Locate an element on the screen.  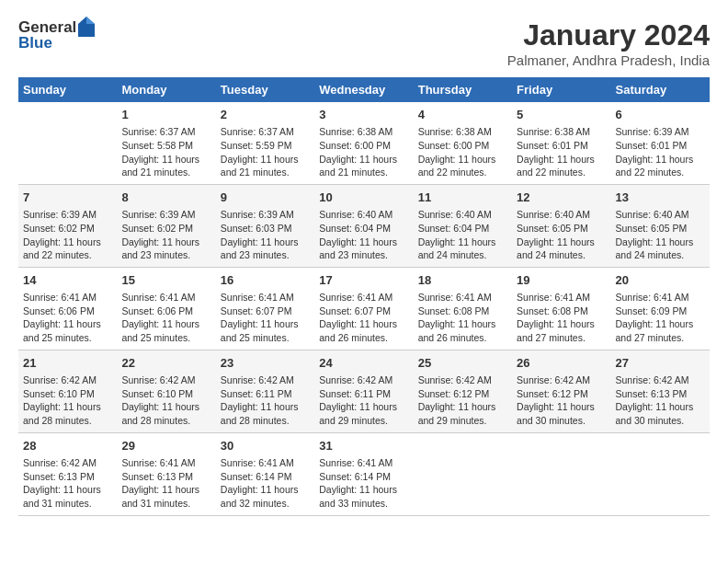
cell-line: Daylight: 11 hours and 25 minutes. is located at coordinates (63, 331).